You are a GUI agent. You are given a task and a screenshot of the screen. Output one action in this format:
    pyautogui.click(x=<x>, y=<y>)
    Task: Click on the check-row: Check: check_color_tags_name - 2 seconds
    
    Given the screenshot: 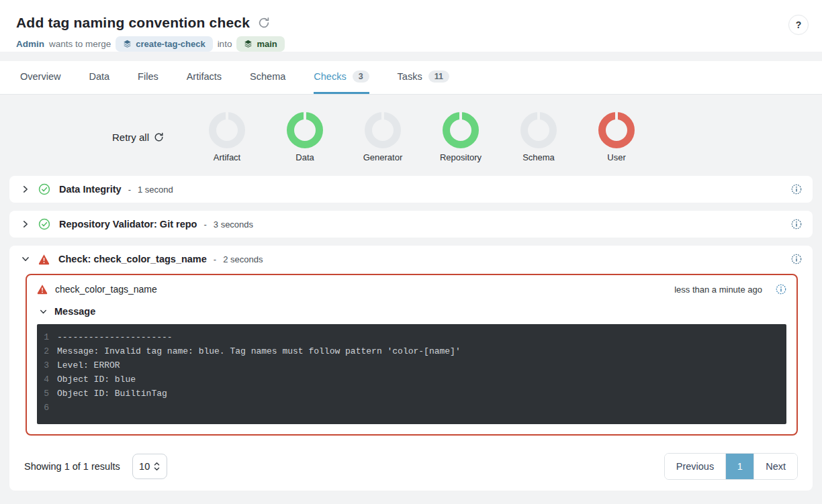 What is the action you would take?
    pyautogui.click(x=411, y=259)
    